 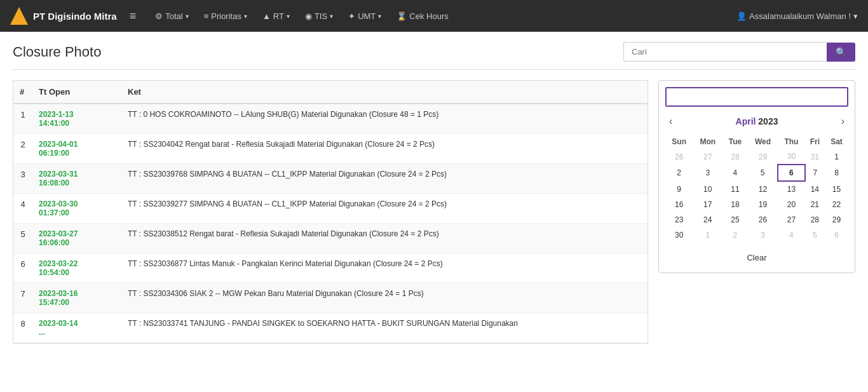 I want to click on calendar-clear-button: Clear, so click(x=757, y=258).